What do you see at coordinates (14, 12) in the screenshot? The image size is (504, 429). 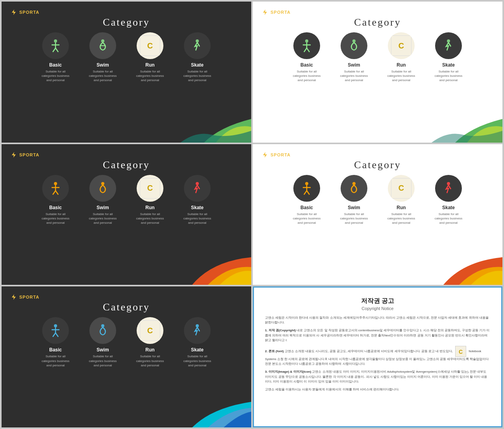 I see `sporta-bolt-icon` at bounding box center [14, 12].